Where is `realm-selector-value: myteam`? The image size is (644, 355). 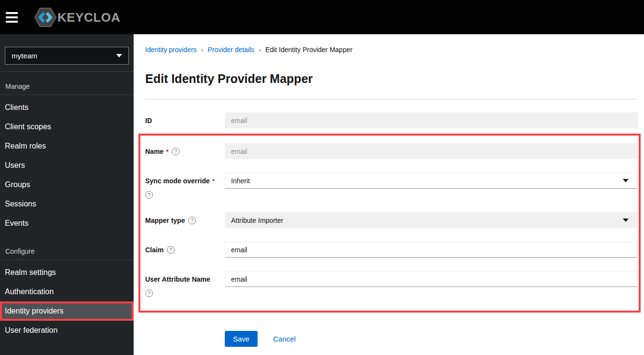 realm-selector-value: myteam is located at coordinates (24, 56).